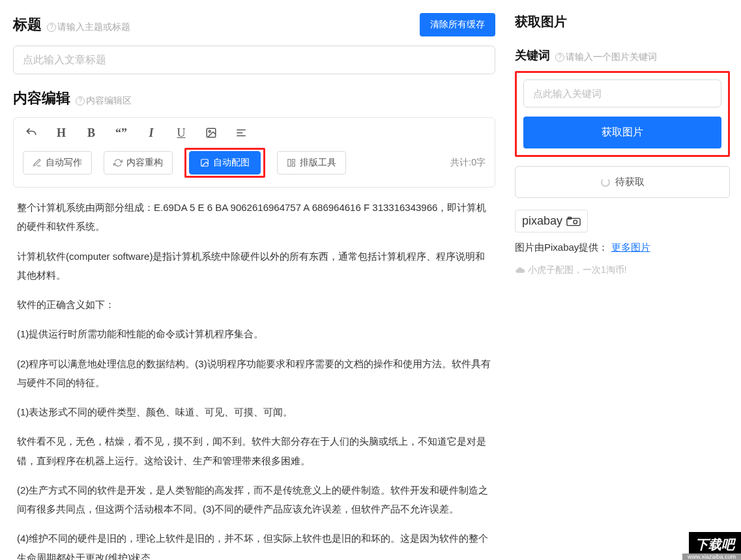 Image resolution: width=741 pixels, height=560 pixels. Describe the element at coordinates (312, 163) in the screenshot. I see `layout-tool-button: 排版工具` at that location.